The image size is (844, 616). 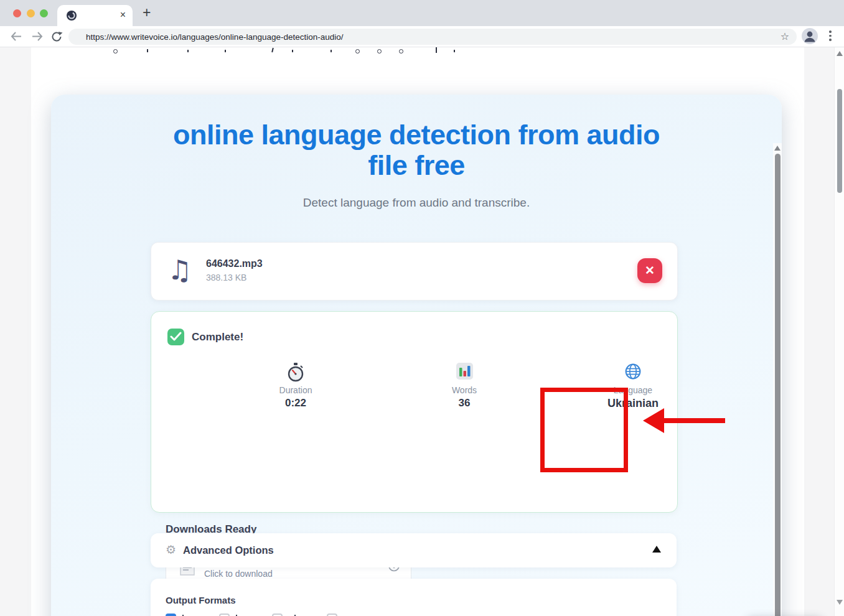 What do you see at coordinates (200, 600) in the screenshot?
I see `output-formats-heading: Output Formats` at bounding box center [200, 600].